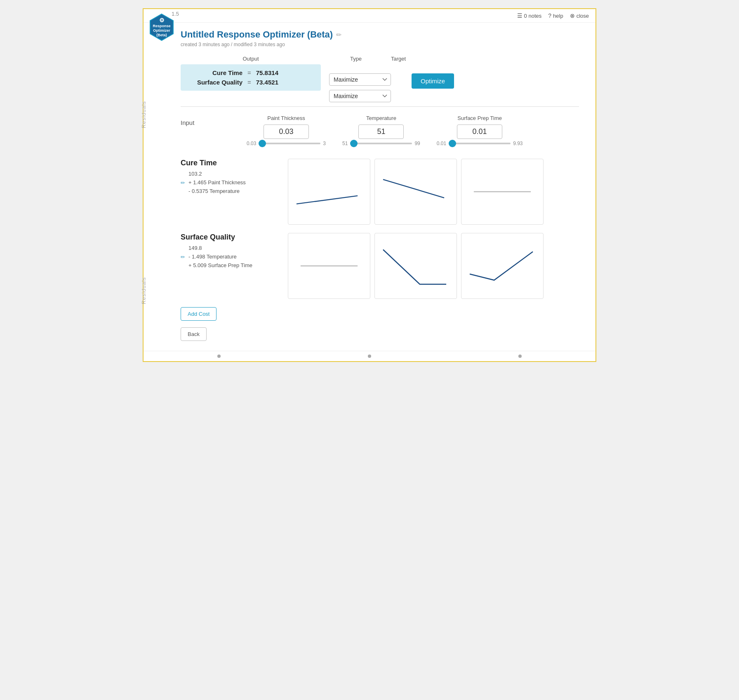 The height and width of the screenshot is (700, 739). I want to click on header-title-row: Untitled Response Optimizer (Beta) ✏, so click(380, 35).